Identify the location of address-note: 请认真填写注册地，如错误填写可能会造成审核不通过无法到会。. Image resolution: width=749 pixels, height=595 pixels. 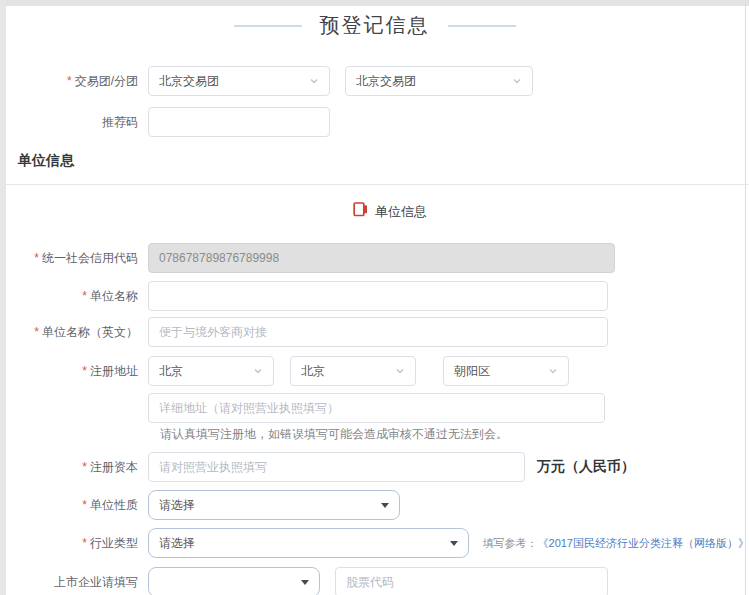
(334, 434).